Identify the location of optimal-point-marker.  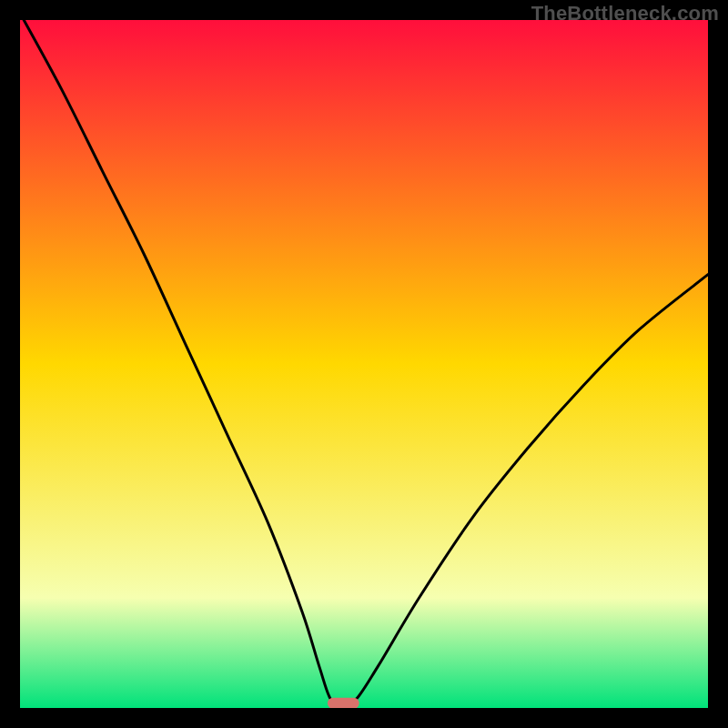
(344, 703).